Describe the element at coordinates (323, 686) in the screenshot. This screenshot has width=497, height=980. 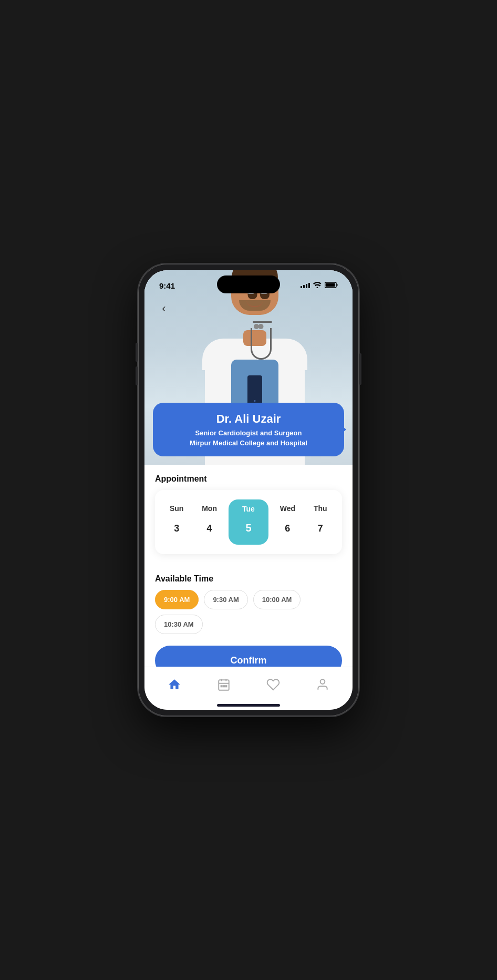
I see `nav-profile` at that location.